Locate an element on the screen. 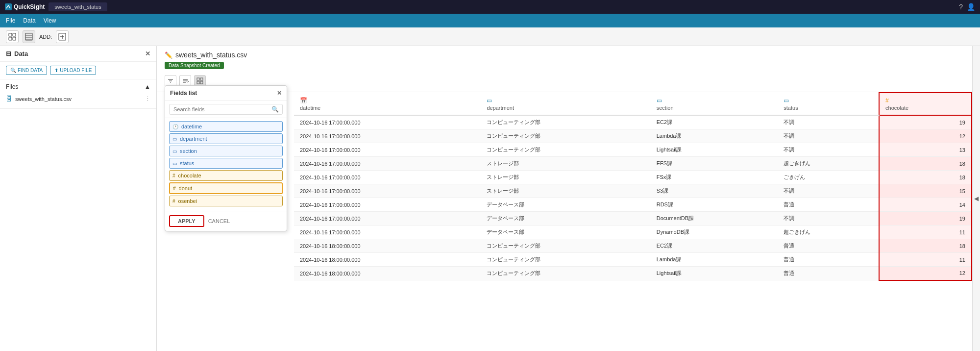 This screenshot has height=351, width=980. field-label: osenbei is located at coordinates (188, 201).